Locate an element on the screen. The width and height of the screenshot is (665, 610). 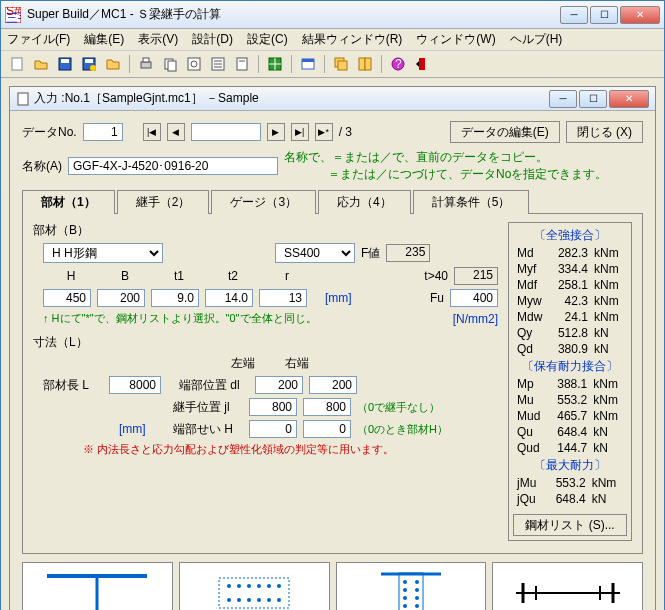
menu-view: 表示(V) is located at coordinates (158, 40).